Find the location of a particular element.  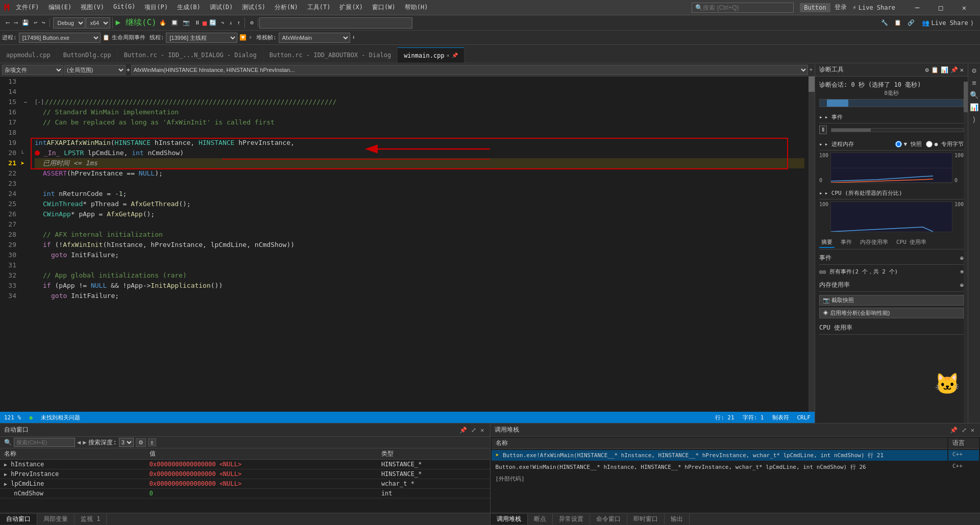

toolbar-redo: ↪ is located at coordinates (44, 22).